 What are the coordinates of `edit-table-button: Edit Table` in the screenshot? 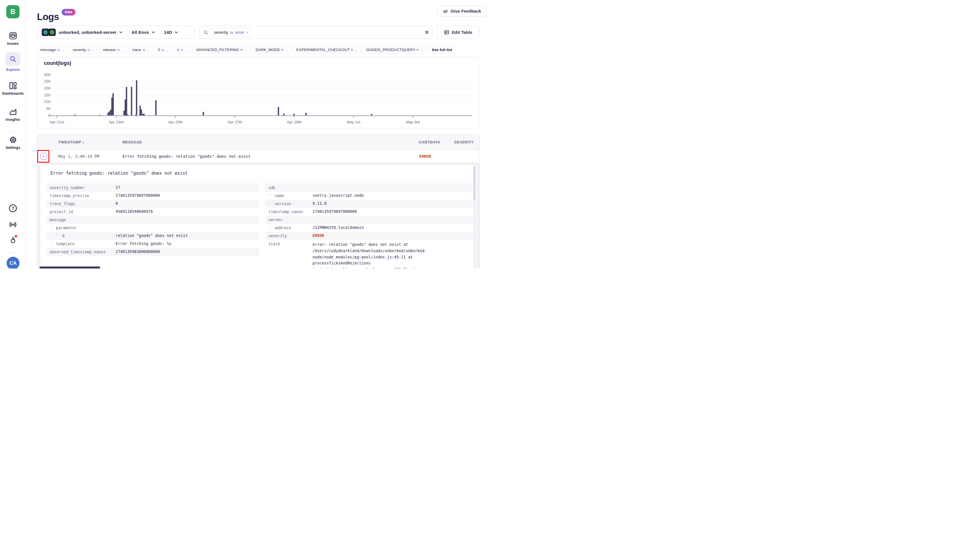 It's located at (458, 32).